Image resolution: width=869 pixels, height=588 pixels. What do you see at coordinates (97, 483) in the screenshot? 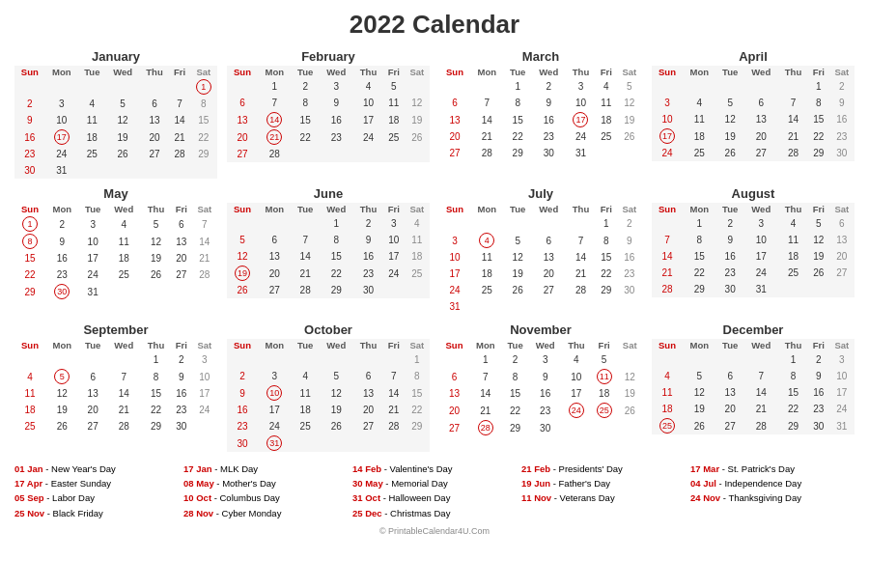
I see `holiday-entry: 17 Apr - Easter Sunday` at bounding box center [97, 483].